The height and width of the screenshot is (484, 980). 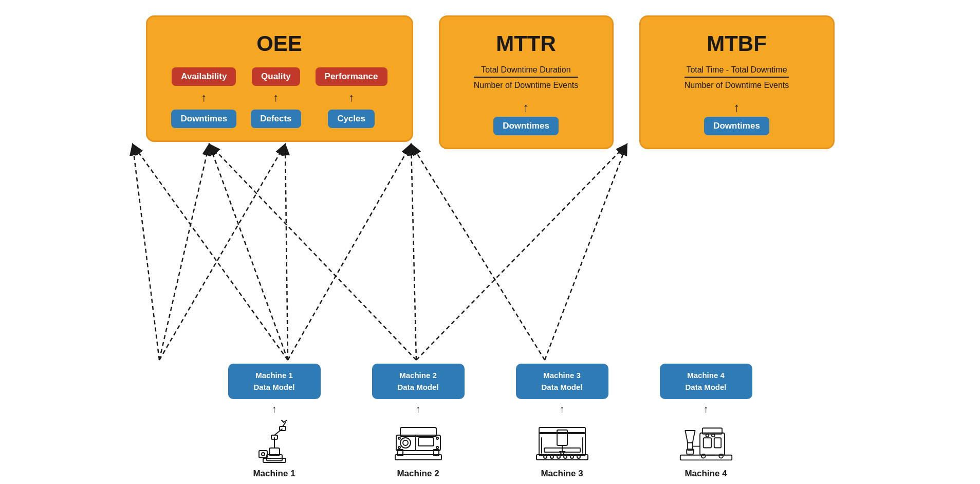 I want to click on mttr-title: MTTR, so click(x=526, y=44).